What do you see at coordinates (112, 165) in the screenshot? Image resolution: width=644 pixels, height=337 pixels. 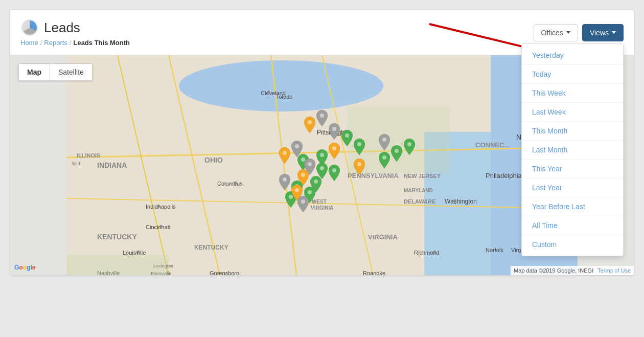 I see `svg-text: INDIANA` at bounding box center [112, 165].